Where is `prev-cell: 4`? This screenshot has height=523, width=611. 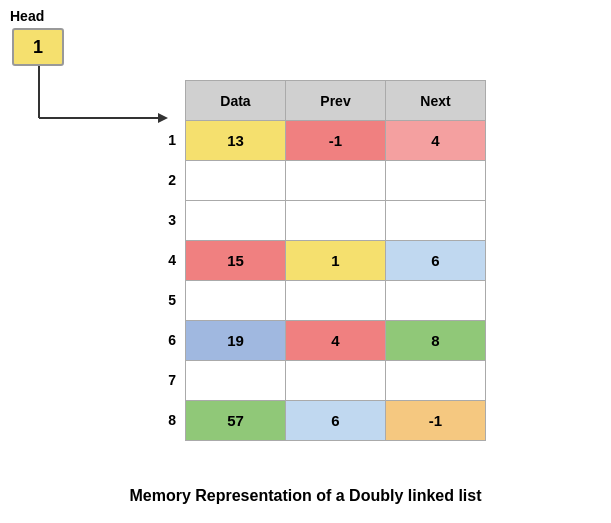 prev-cell: 4 is located at coordinates (336, 341).